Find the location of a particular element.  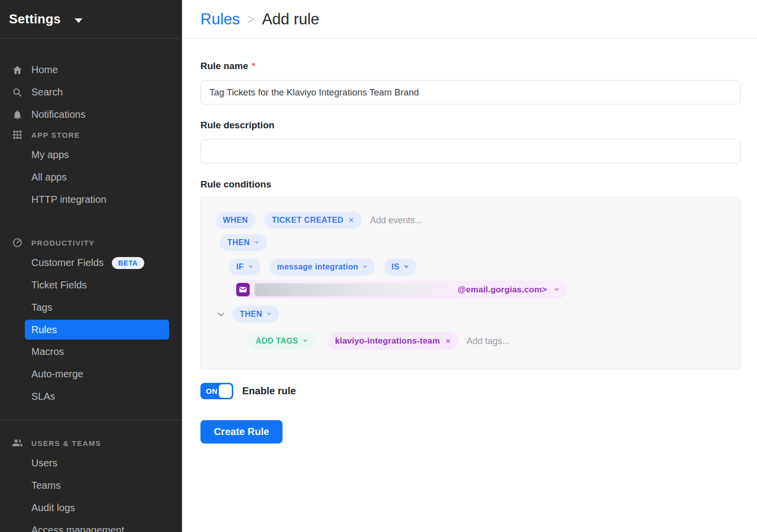

bell-icon is located at coordinates (17, 115).